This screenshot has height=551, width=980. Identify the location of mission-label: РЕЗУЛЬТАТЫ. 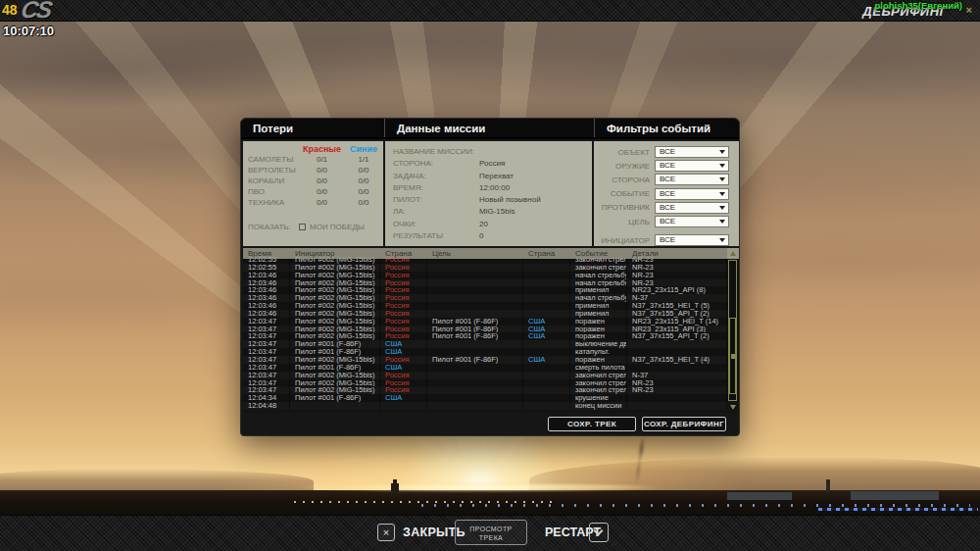
(436, 236).